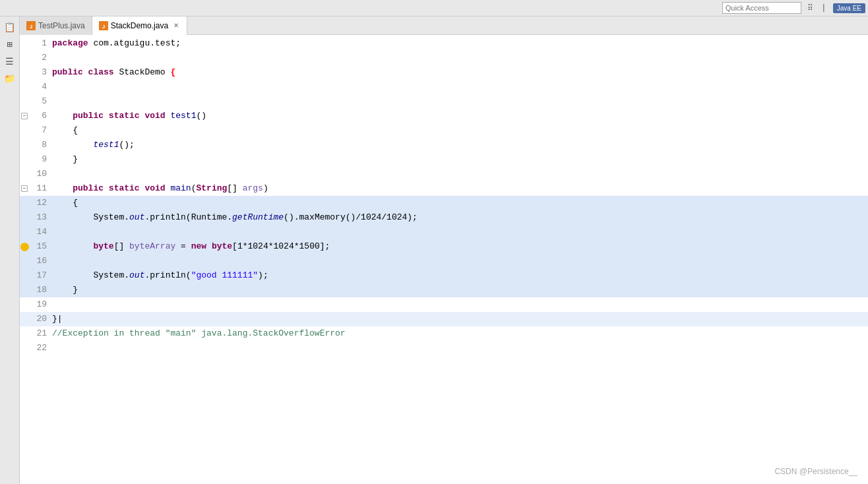 This screenshot has height=484, width=868. What do you see at coordinates (10, 27) in the screenshot?
I see `sidebar-icon-package: 📋` at bounding box center [10, 27].